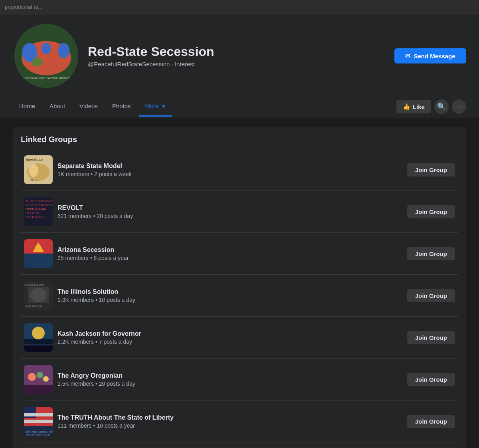  I want to click on page-meta: @PeacefulRedStateSecession · Interest, so click(237, 64).